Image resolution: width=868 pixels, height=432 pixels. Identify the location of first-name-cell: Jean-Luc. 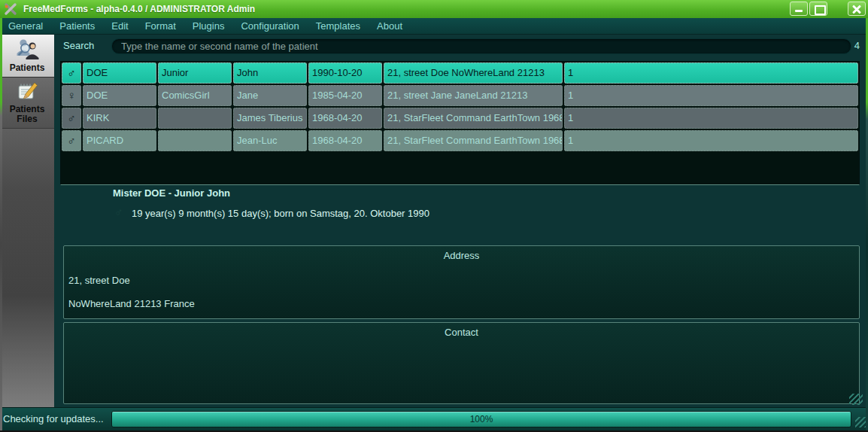
(270, 141).